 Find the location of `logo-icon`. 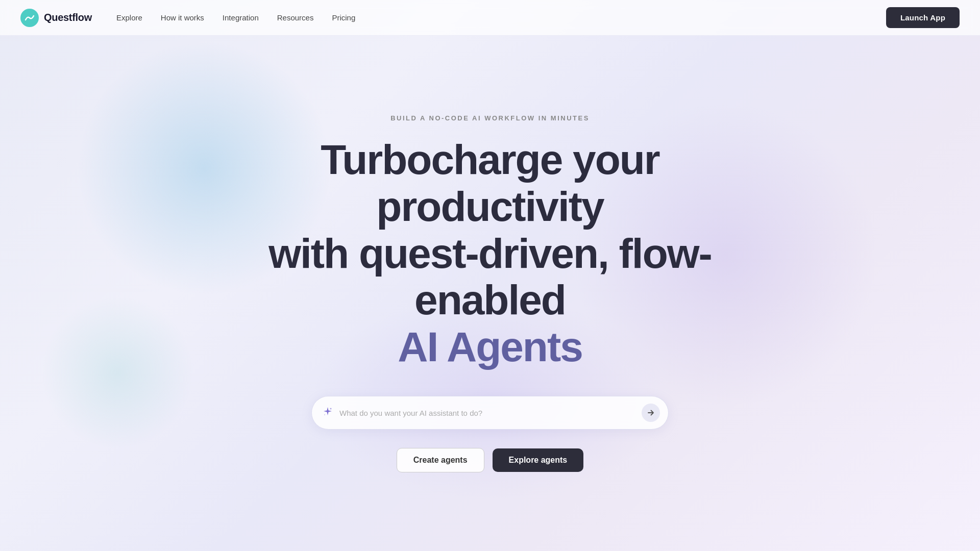

logo-icon is located at coordinates (30, 18).